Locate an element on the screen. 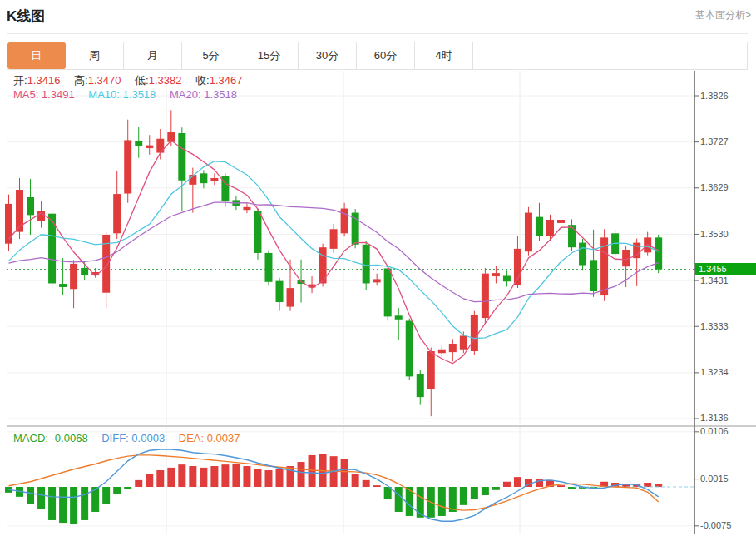 Image resolution: width=756 pixels, height=536 pixels. price-axis-label: 1.3530 is located at coordinates (714, 234).